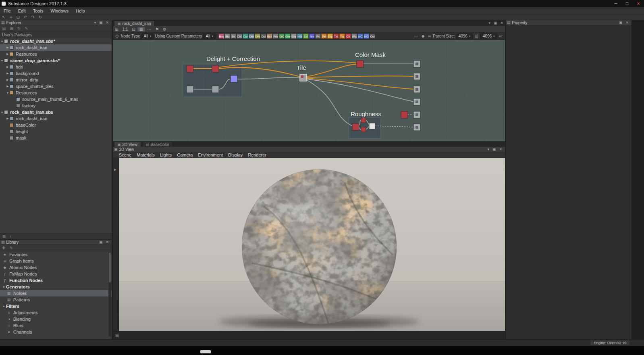  Describe the element at coordinates (288, 36) in the screenshot. I see `filter-tag-gra: Gra` at that location.